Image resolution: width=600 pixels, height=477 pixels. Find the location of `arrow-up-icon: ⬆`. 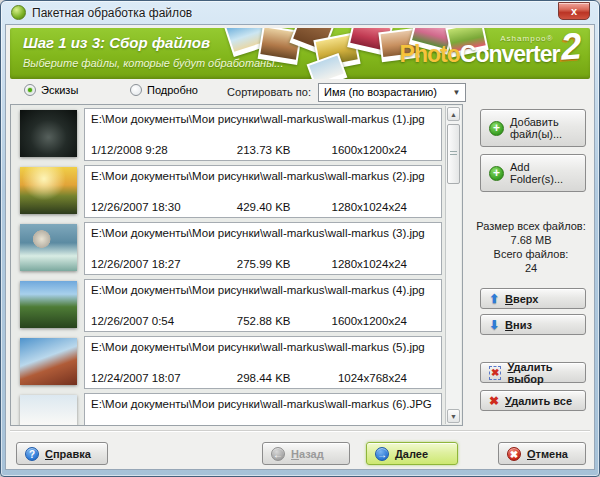

arrow-up-icon: ⬆ is located at coordinates (494, 299).